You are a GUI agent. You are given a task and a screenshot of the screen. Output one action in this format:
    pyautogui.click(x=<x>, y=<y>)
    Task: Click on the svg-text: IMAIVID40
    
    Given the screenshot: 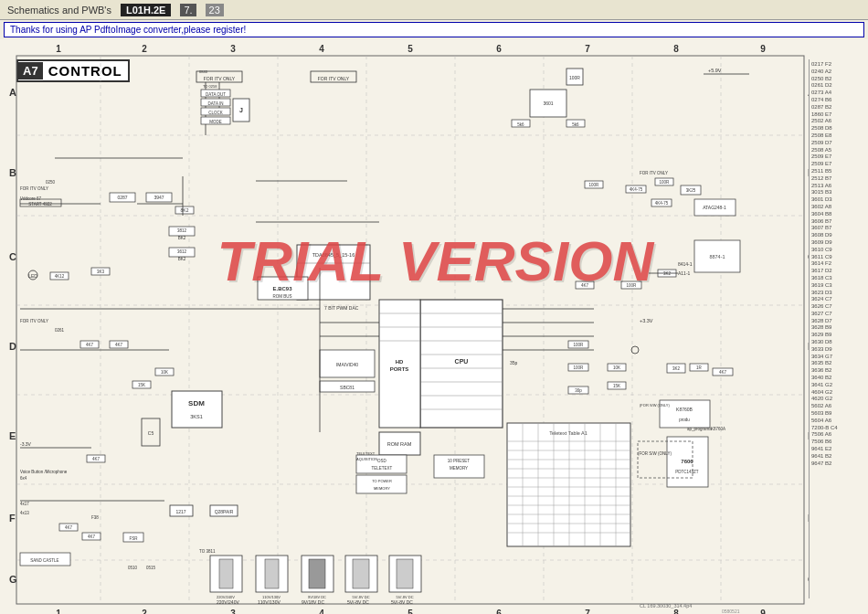 What is the action you would take?
    pyautogui.click(x=347, y=365)
    